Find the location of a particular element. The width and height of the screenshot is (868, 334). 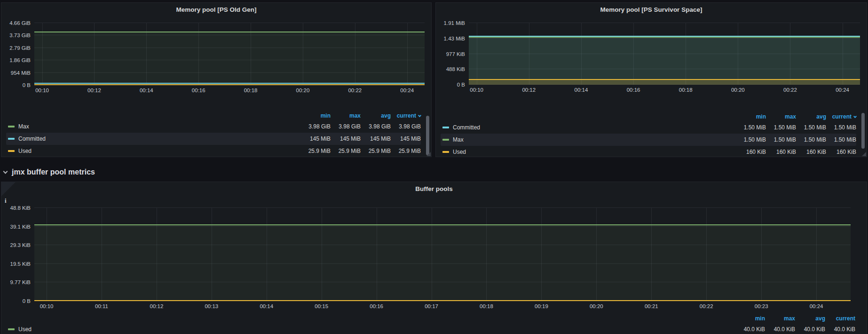

series-line-used is located at coordinates (664, 80).